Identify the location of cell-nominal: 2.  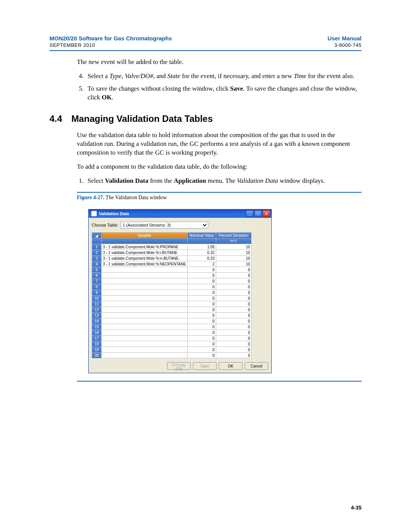
(202, 264).